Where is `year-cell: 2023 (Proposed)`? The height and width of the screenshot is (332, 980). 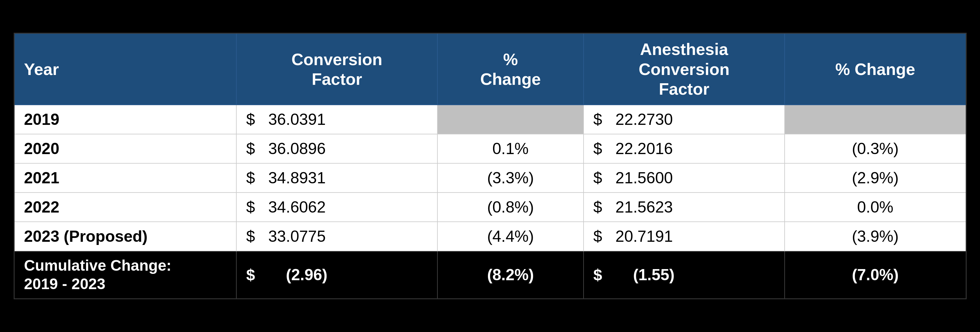
year-cell: 2023 (Proposed) is located at coordinates (125, 237).